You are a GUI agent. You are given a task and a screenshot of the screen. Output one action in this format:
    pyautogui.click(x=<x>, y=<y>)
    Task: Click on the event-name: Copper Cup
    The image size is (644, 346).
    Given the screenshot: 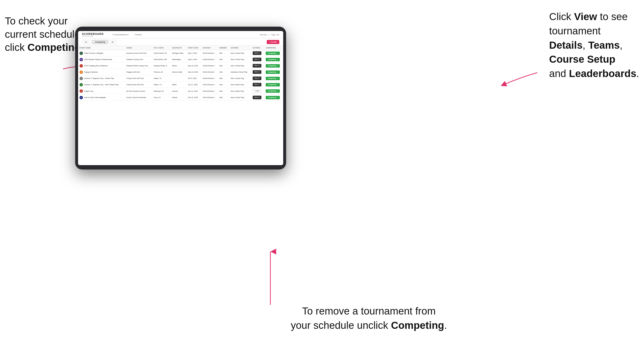 What is the action you would take?
    pyautogui.click(x=89, y=91)
    